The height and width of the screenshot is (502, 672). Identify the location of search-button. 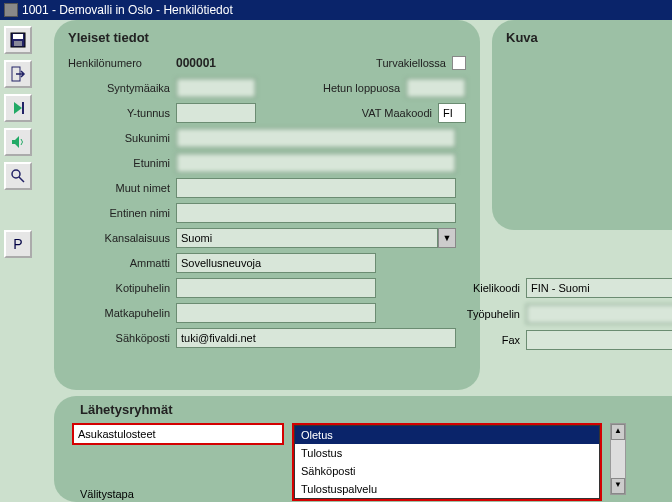
(18, 176).